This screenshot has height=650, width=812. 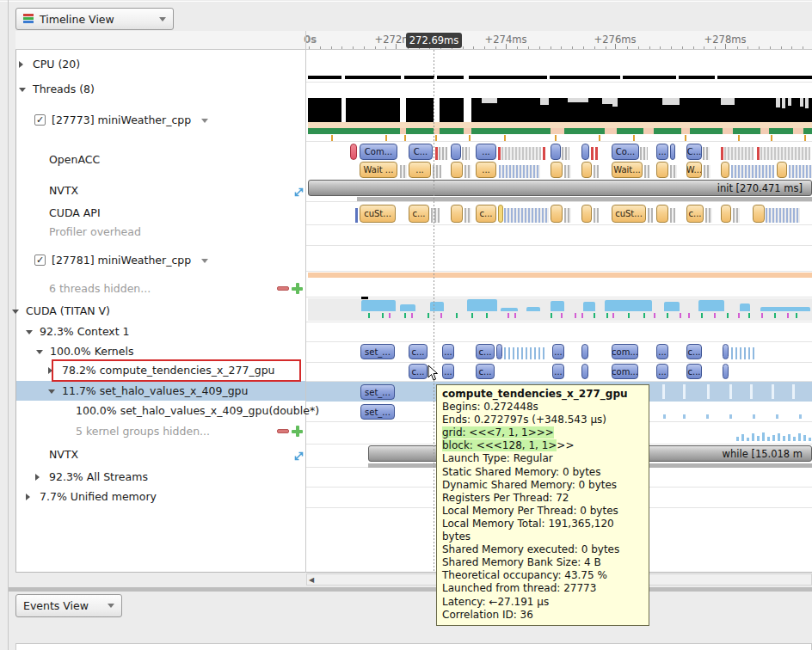 What do you see at coordinates (625, 151) in the screenshot?
I see `openacc-launch-event: Co...` at bounding box center [625, 151].